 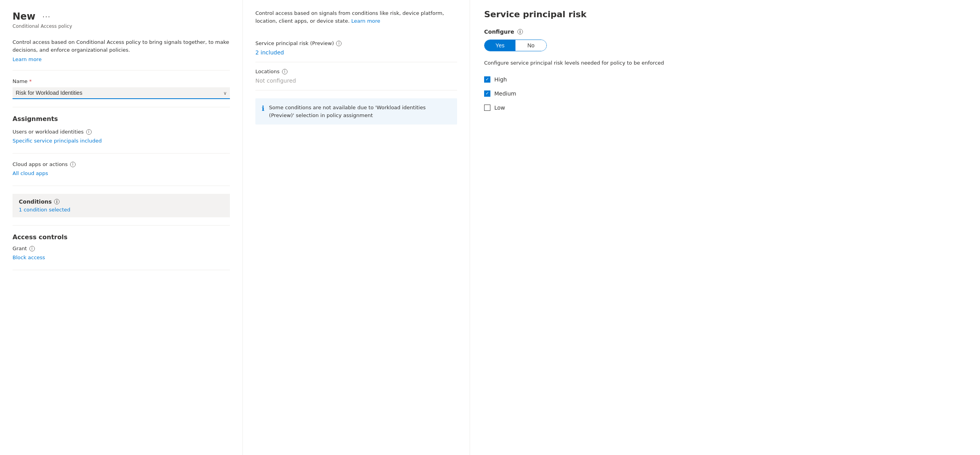 I want to click on service-principal-risk-value: 2 included, so click(x=269, y=52).